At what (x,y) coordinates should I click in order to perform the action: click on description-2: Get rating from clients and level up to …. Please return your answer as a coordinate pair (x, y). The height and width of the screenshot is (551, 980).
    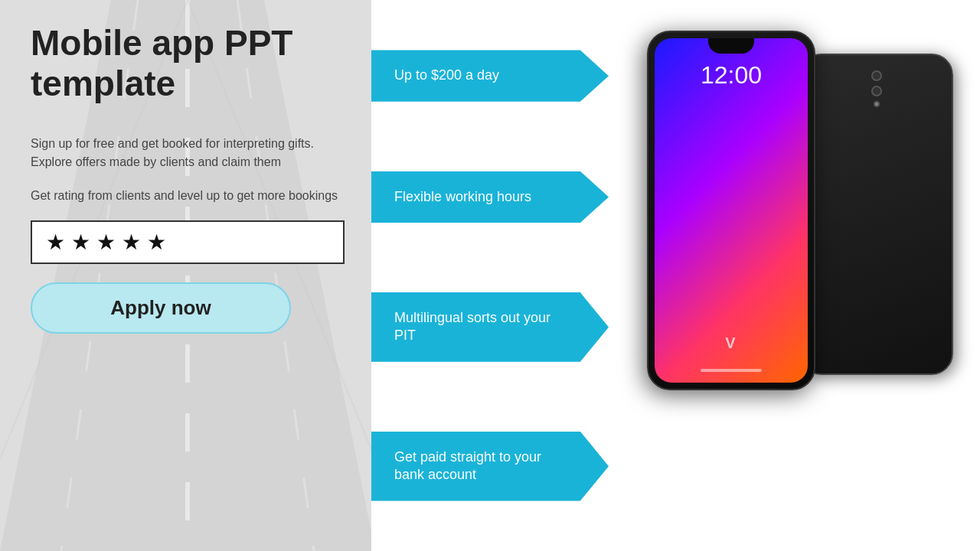
    Looking at the image, I should click on (188, 196).